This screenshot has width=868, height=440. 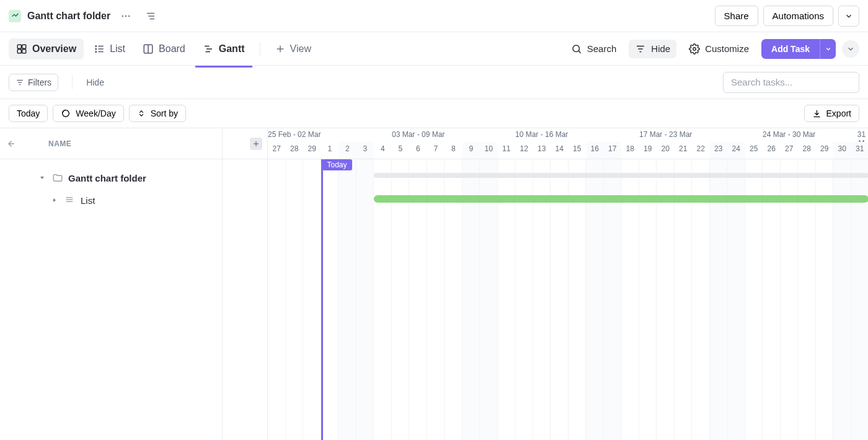 I want to click on day-cell: 21, so click(x=683, y=150).